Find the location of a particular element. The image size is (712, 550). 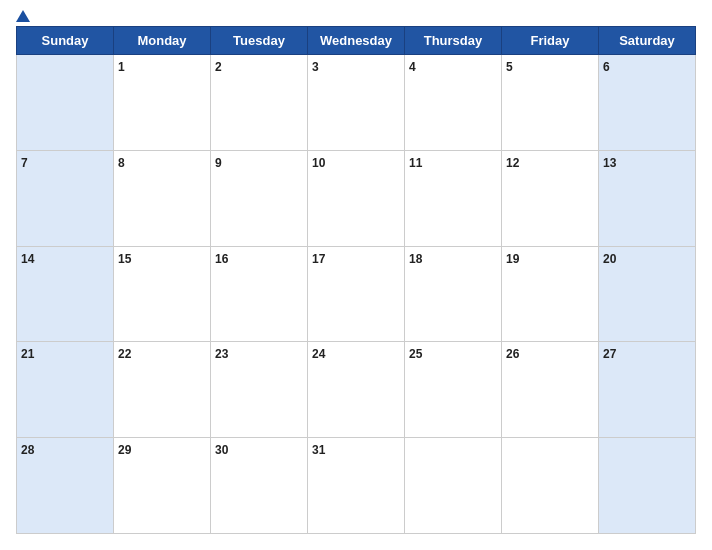

weekday-header-tuesday: Tuesday is located at coordinates (260, 41).